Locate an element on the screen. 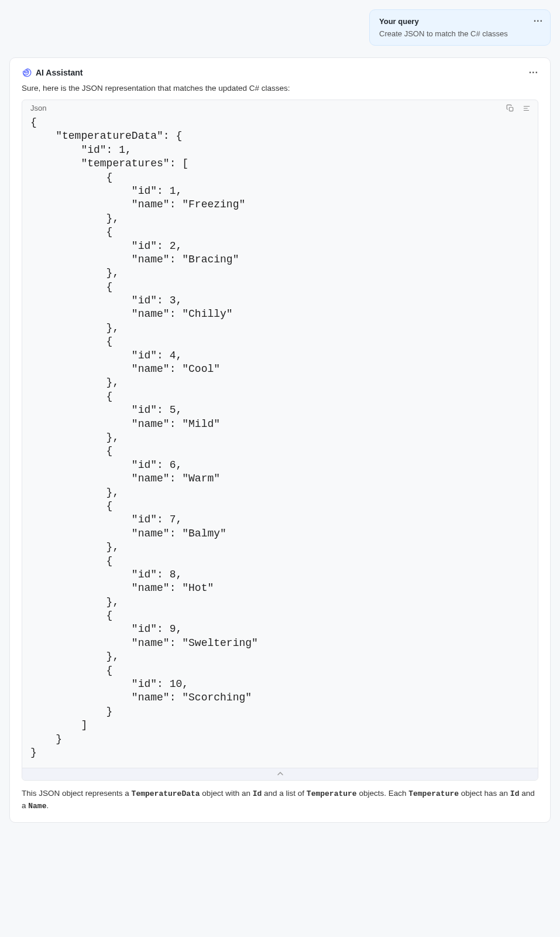 This screenshot has width=560, height=937. query-label: Your query is located at coordinates (460, 21).